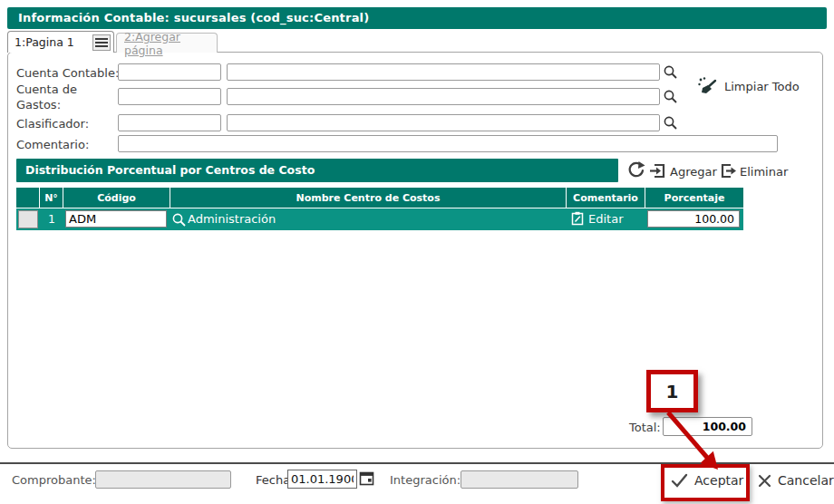 The height and width of the screenshot is (504, 834). I want to click on comprobante-input, so click(163, 480).